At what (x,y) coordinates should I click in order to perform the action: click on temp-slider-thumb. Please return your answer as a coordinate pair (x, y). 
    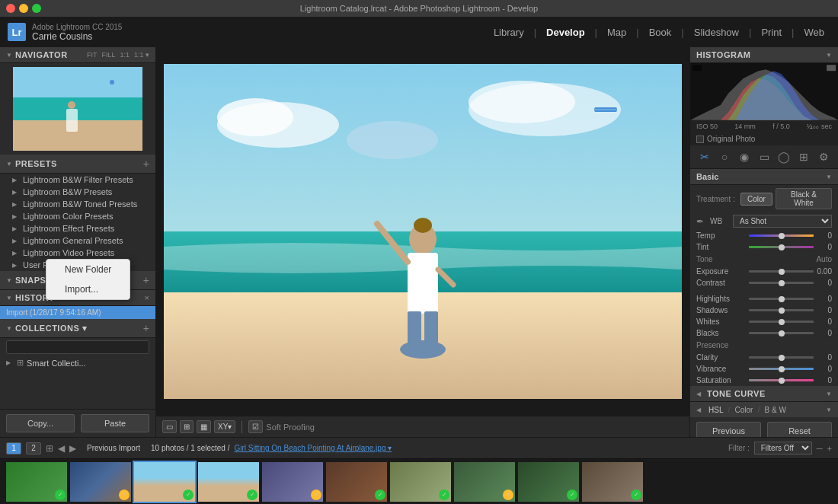
    Looking at the image, I should click on (782, 236).